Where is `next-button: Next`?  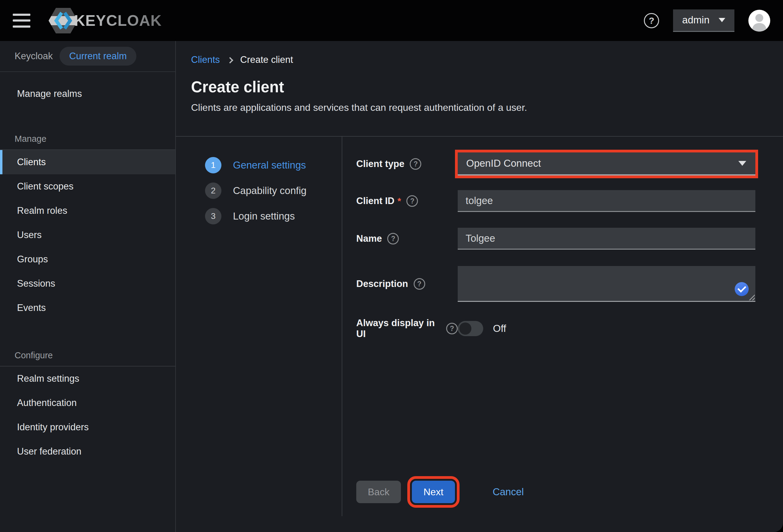
next-button: Next is located at coordinates (433, 492).